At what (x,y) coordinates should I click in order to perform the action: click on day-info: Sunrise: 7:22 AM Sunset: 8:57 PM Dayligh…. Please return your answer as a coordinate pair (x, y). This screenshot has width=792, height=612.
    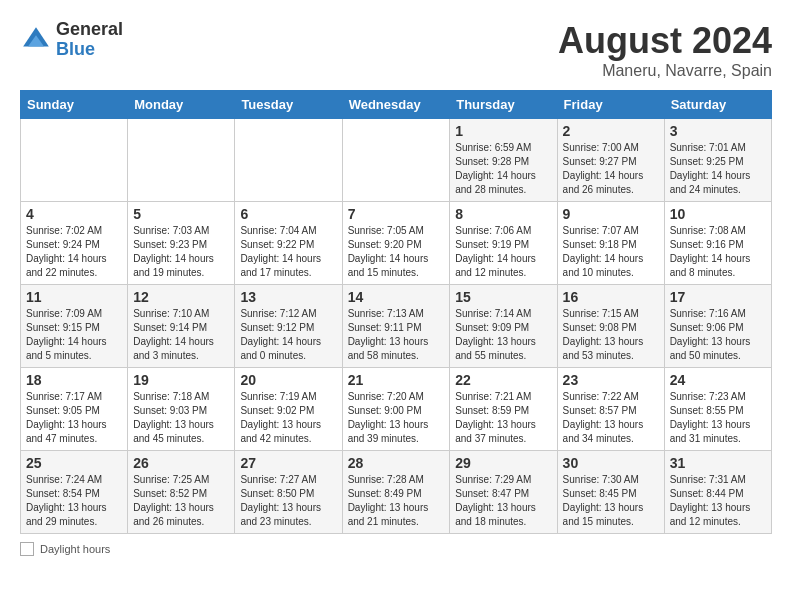
    Looking at the image, I should click on (611, 418).